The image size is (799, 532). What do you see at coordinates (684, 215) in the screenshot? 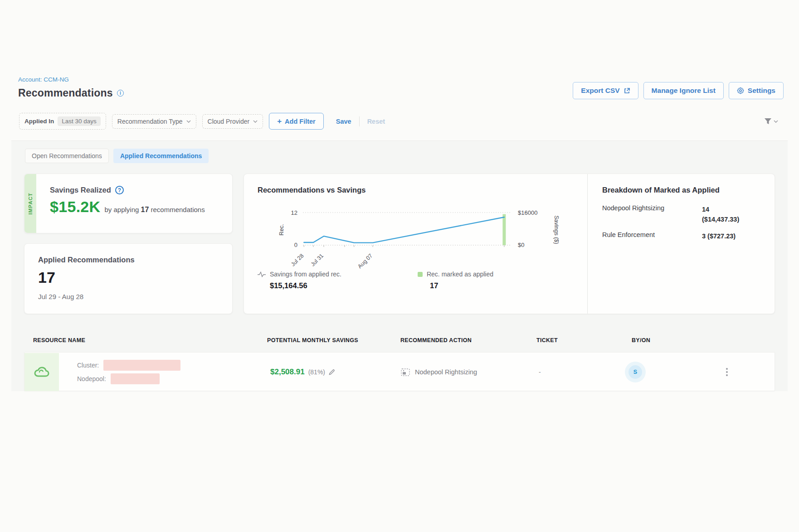
I see `breakdown-row: Nodepool Rightsizing 14 ($14,437.33)` at bounding box center [684, 215].